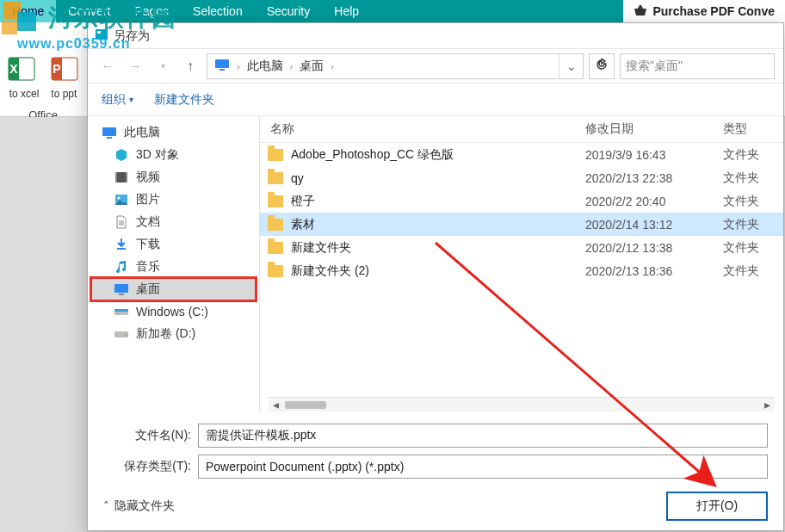  I want to click on open-button: 打开(O), so click(717, 506).